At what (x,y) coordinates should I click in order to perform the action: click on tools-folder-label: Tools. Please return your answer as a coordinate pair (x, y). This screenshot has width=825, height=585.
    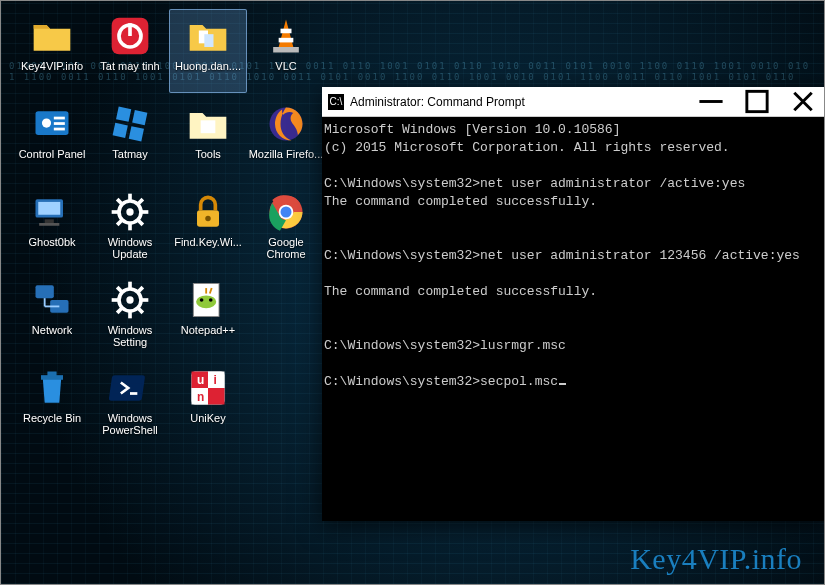
    Looking at the image, I should click on (208, 154).